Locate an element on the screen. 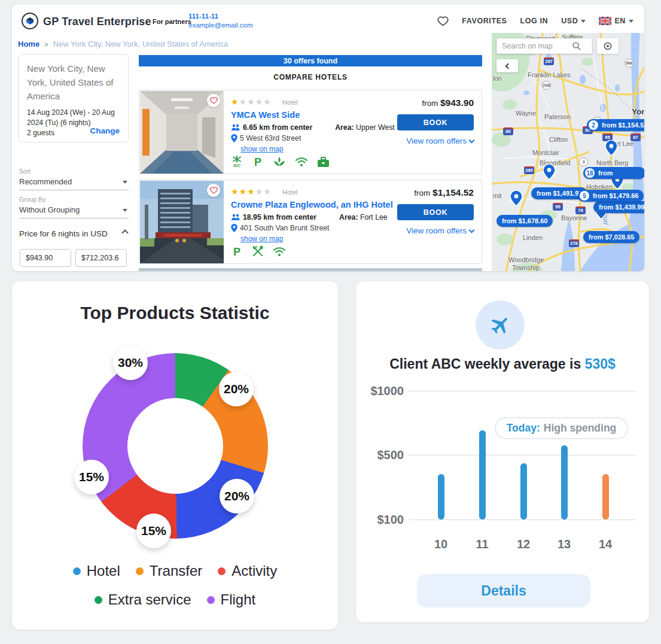 The image size is (661, 644). view-room-offers-label: View room offers is located at coordinates (437, 141).